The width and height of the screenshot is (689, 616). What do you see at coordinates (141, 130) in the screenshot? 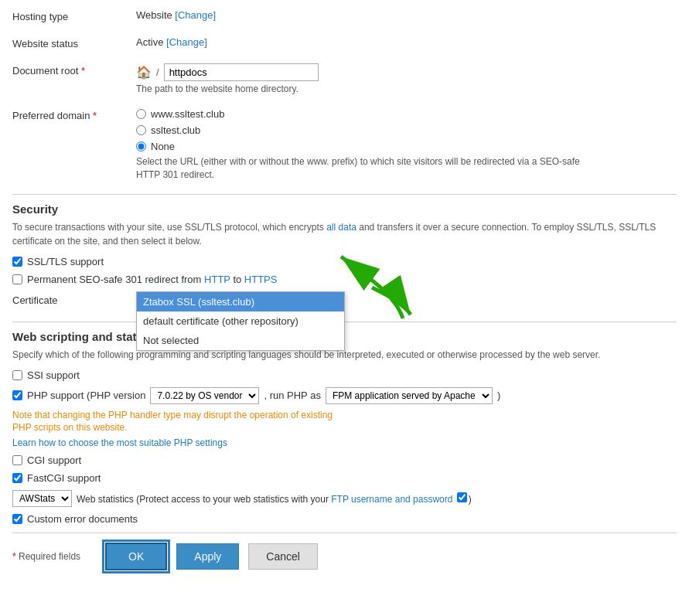
I see `preferred-nowww-radio` at bounding box center [141, 130].